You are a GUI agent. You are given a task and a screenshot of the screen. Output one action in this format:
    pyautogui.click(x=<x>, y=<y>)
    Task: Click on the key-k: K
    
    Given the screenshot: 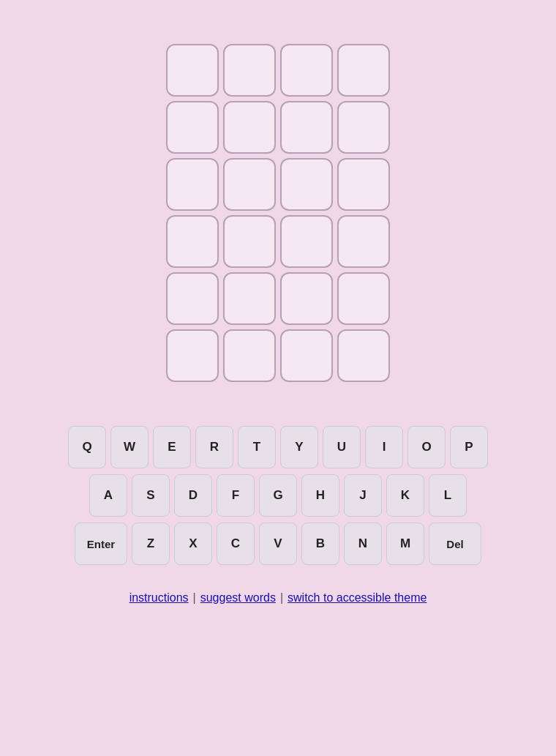 What is the action you would take?
    pyautogui.click(x=405, y=495)
    